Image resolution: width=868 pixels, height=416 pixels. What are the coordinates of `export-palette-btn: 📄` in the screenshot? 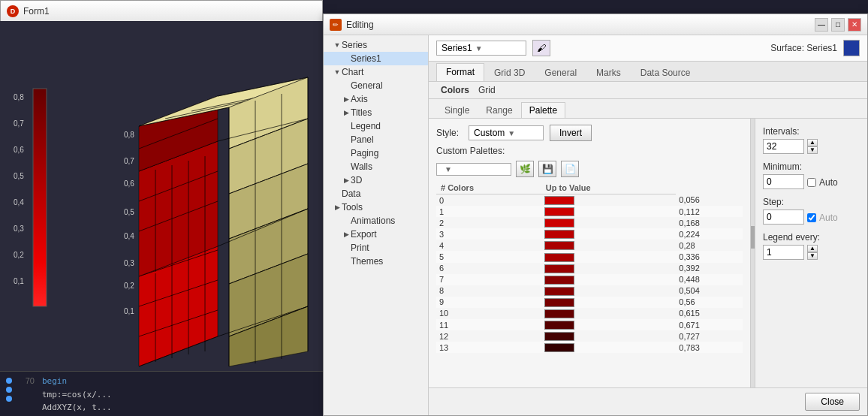 It's located at (570, 169).